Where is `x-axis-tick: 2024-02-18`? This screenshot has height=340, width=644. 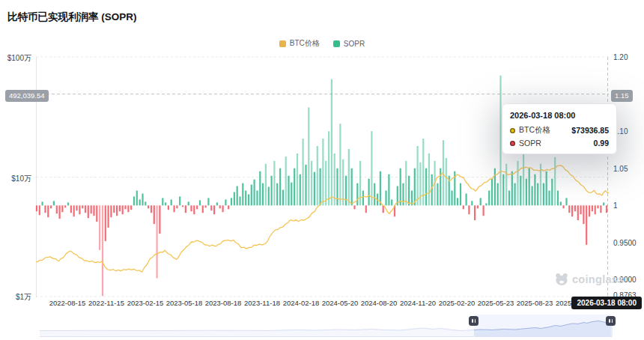 x-axis-tick: 2024-02-18 is located at coordinates (301, 303).